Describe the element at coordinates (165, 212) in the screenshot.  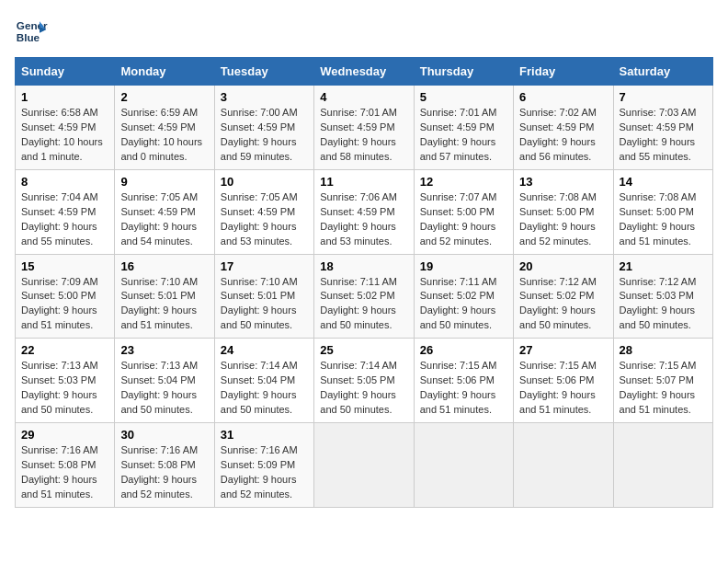
I see `calendar-cell: 9Sunrise: 7:05 AMSunset: 4:59 PMDaylight…` at that location.